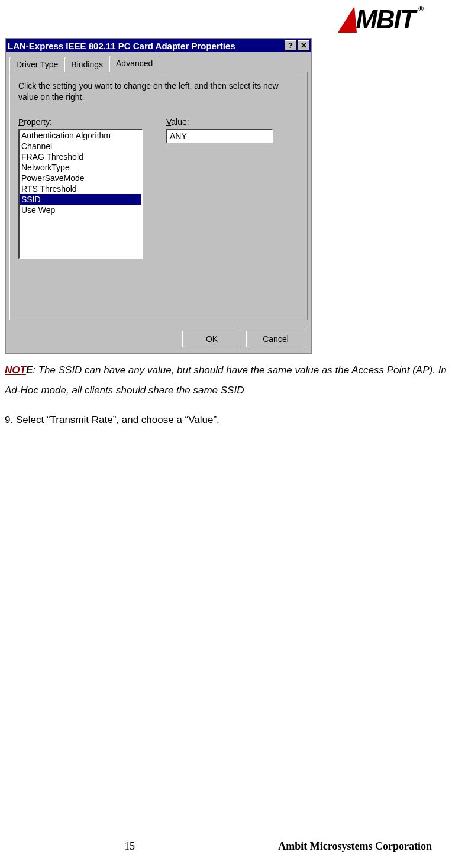 This screenshot has width=452, height=868. Describe the element at coordinates (130, 846) in the screenshot. I see `page-number: 15` at that location.